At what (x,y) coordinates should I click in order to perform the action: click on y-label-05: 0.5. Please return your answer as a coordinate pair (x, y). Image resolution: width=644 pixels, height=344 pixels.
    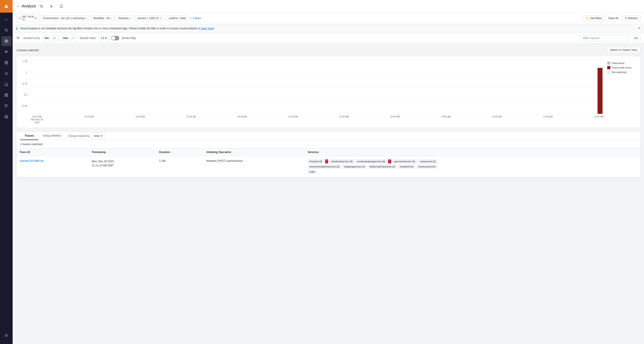
    Looking at the image, I should click on (26, 94).